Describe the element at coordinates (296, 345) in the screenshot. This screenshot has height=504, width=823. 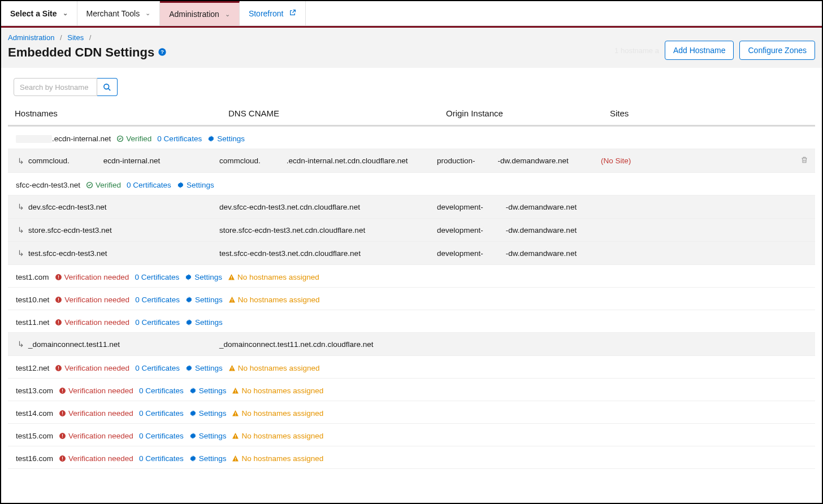
I see `cname-value: _domainconnect.test11.net.cdn.cloudflare…` at that location.